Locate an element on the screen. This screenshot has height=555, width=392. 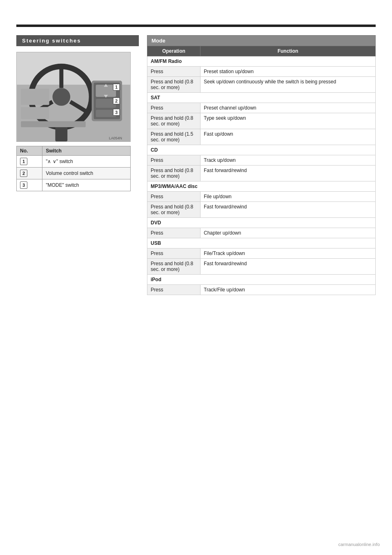
mode-section-name: MP3/WMA/AAC disc is located at coordinates (261, 186).